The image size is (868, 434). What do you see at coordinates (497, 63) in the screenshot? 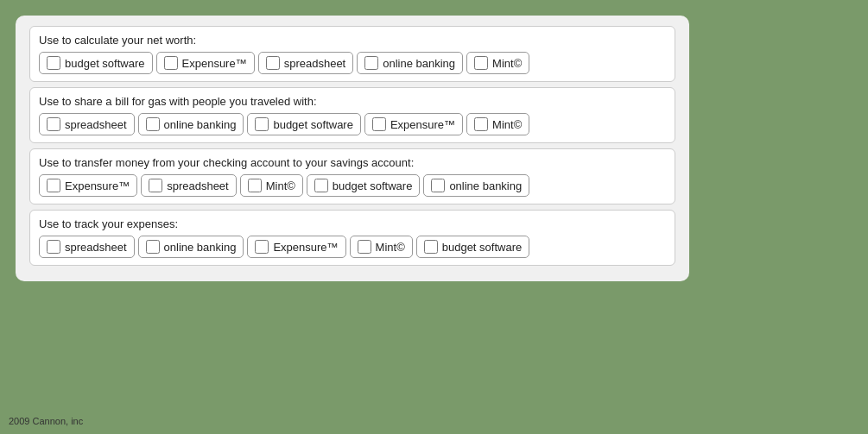
I see `option-item-q1-5: Mint©` at bounding box center [497, 63].